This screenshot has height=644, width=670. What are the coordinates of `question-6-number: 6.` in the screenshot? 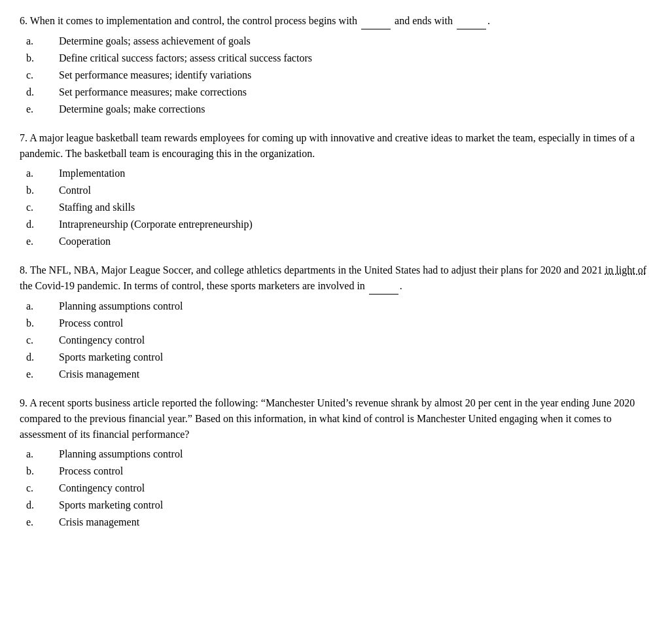 It's located at (24, 21).